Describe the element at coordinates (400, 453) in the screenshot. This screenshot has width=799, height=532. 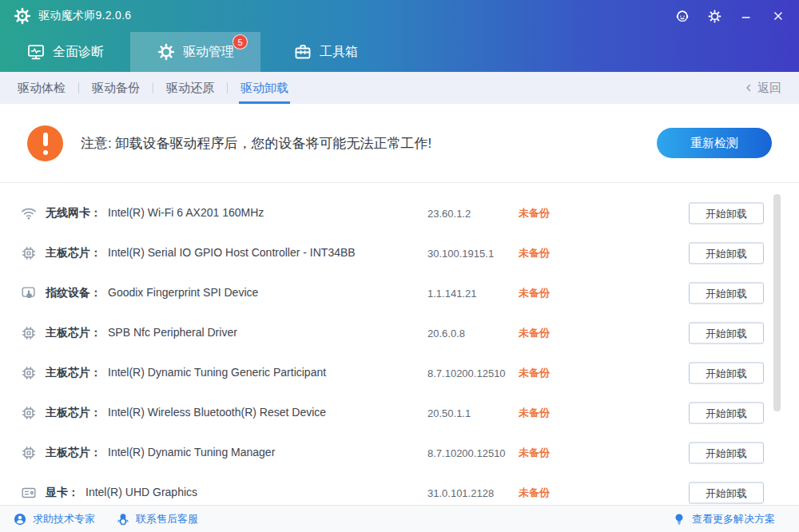
I see `driver-row: 主板芯片： Intel(R) Dynamic Tuning Manager 8.…` at that location.